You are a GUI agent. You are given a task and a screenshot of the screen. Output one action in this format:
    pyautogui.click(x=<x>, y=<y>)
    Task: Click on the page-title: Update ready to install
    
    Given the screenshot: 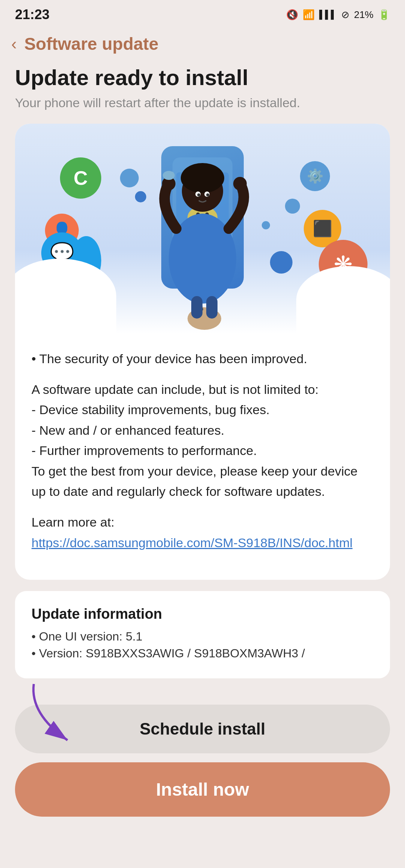 What is the action you would take?
    pyautogui.click(x=202, y=78)
    